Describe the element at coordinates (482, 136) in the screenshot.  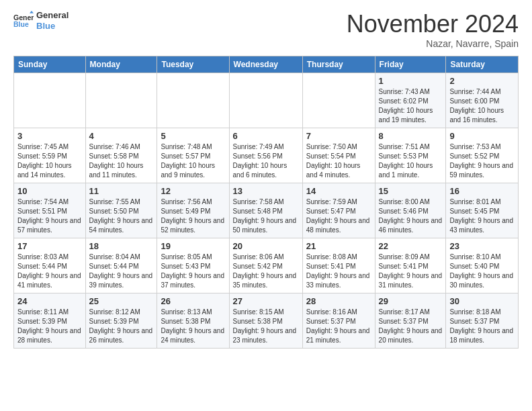
I see `day-number: 9` at that location.